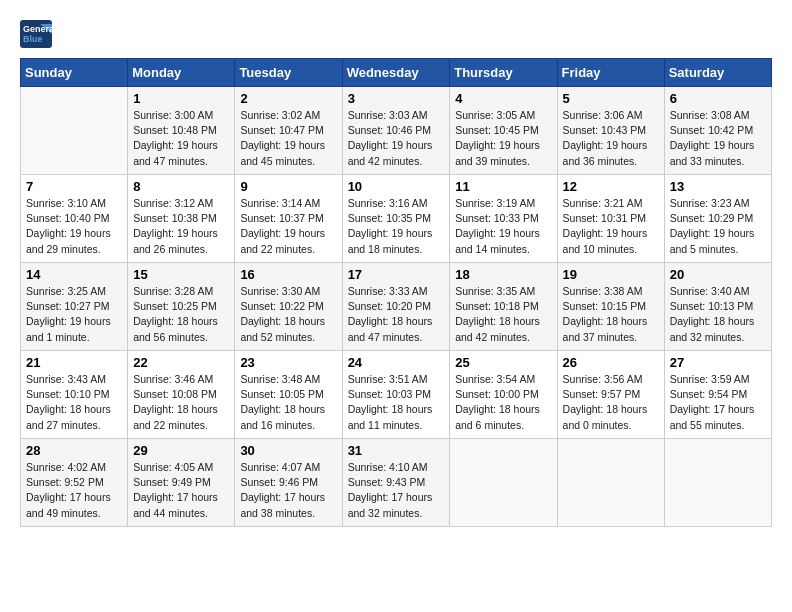  What do you see at coordinates (182, 73) in the screenshot?
I see `col-header-monday: Monday` at bounding box center [182, 73].